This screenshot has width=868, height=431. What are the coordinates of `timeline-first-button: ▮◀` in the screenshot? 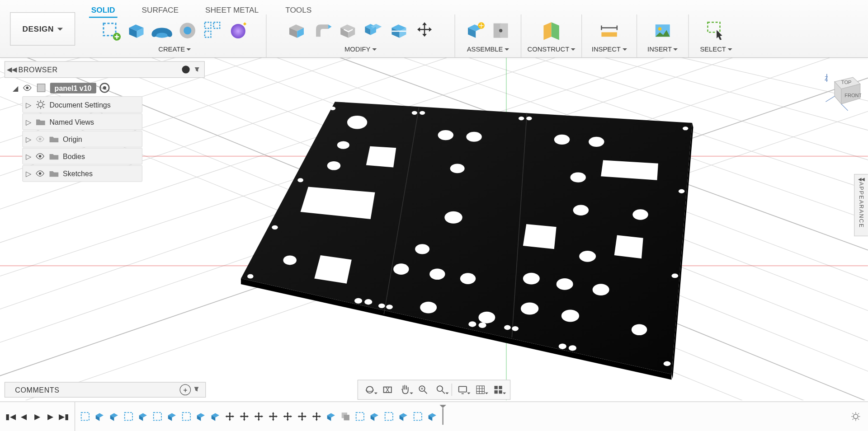 It's located at (11, 417).